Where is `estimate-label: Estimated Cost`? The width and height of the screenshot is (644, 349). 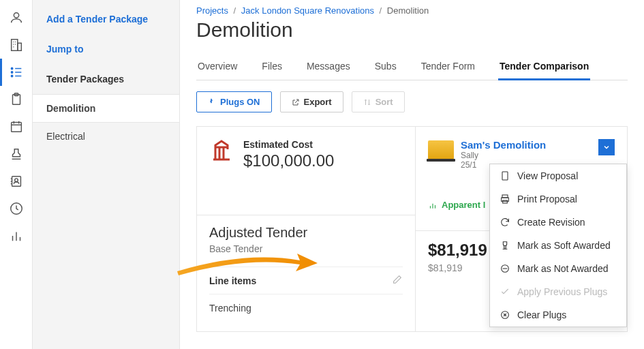 estimate-label: Estimated Cost is located at coordinates (289, 145).